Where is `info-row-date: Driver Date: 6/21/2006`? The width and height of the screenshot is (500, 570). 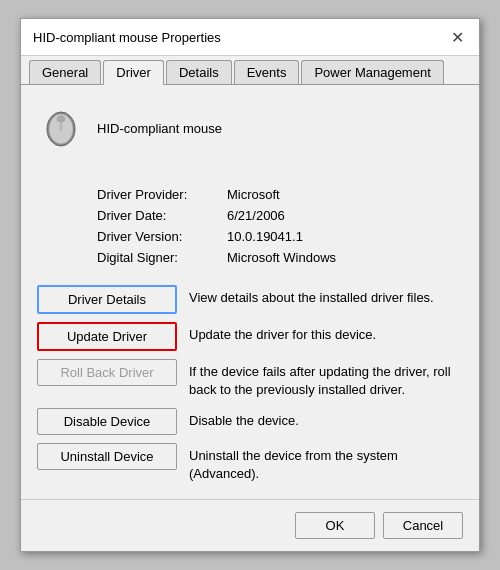
info-row-date: Driver Date: 6/21/2006 is located at coordinates (280, 216).